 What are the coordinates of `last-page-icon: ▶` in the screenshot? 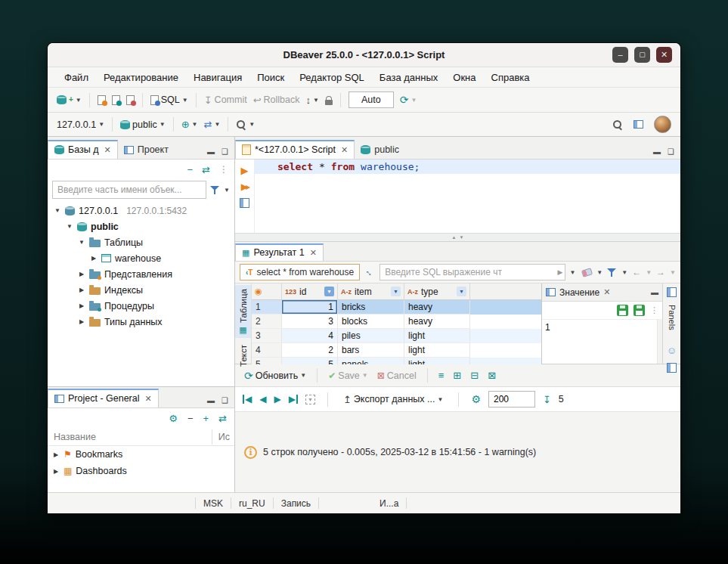 It's located at (293, 399).